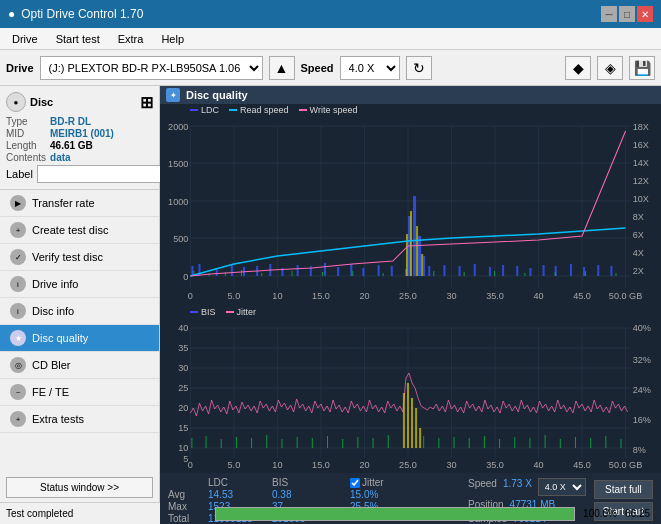  Describe the element at coordinates (598, 514) in the screenshot. I see `progress-percent: 100.0%` at that location.